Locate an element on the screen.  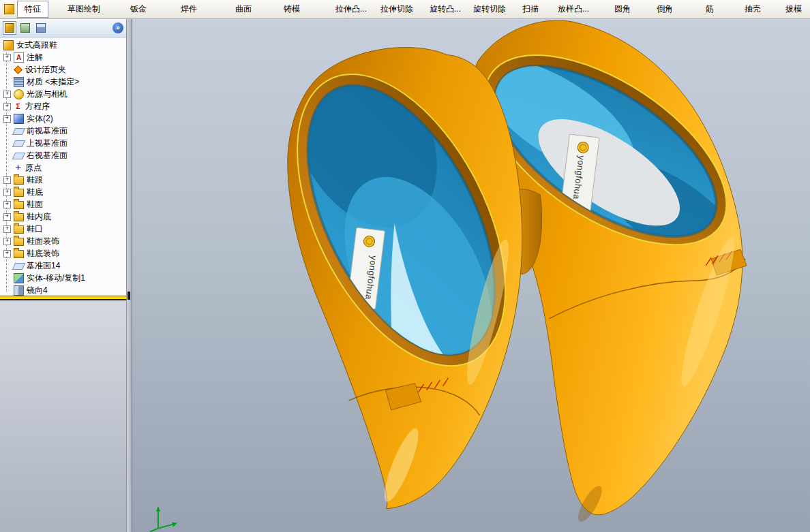
toolbar-item-fillet: 圆角 is located at coordinates (622, 10).